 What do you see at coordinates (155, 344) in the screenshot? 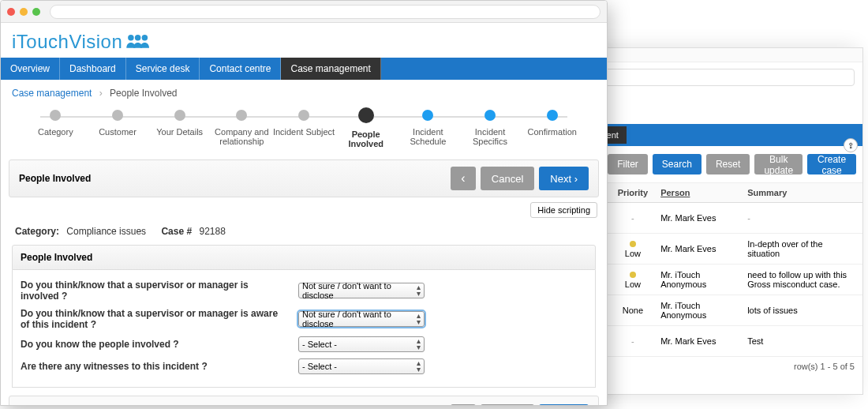
I see `question-label: Do you know the people involved ?` at bounding box center [155, 344].